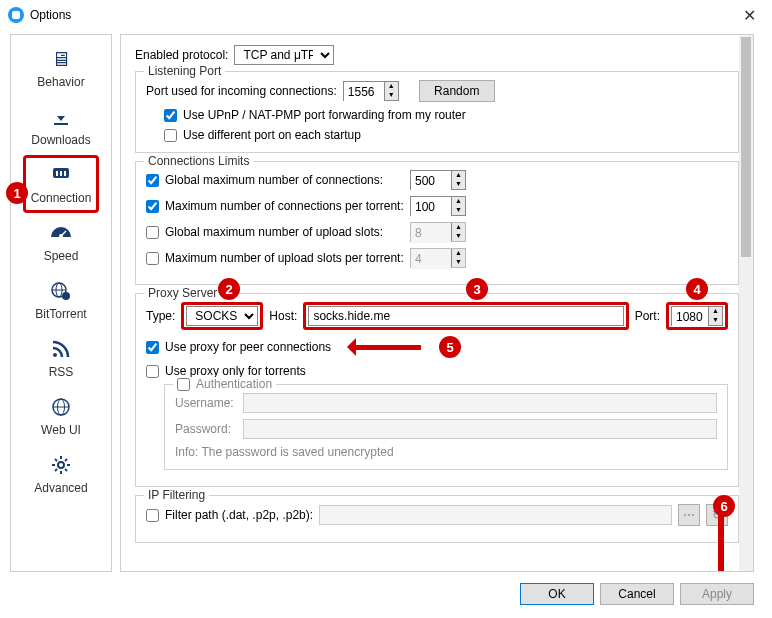  Describe the element at coordinates (446, 427) in the screenshot. I see `authentication-group: Authentication Username: Password: Info:…` at that location.